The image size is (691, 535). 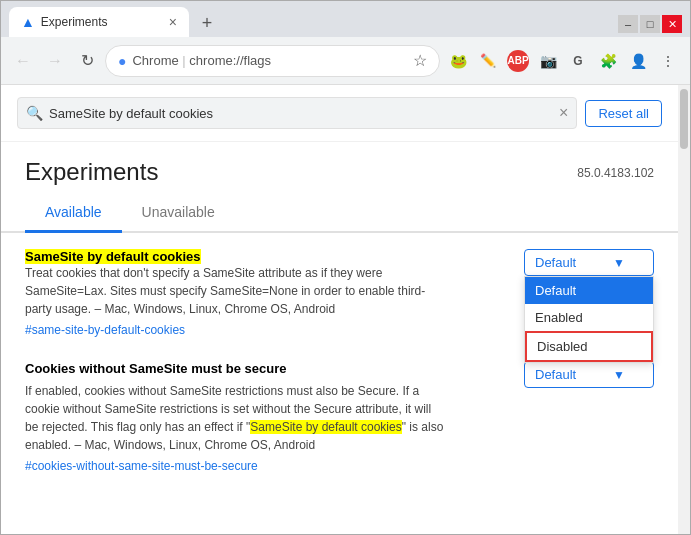 I want to click on close-button: ✕, so click(x=672, y=24).